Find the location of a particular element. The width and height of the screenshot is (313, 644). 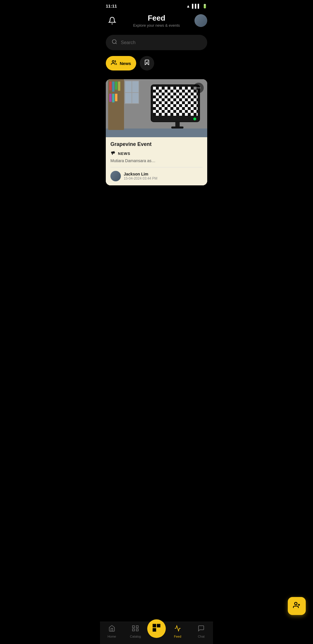

page-subtitle: Explore your news & events is located at coordinates (156, 26).